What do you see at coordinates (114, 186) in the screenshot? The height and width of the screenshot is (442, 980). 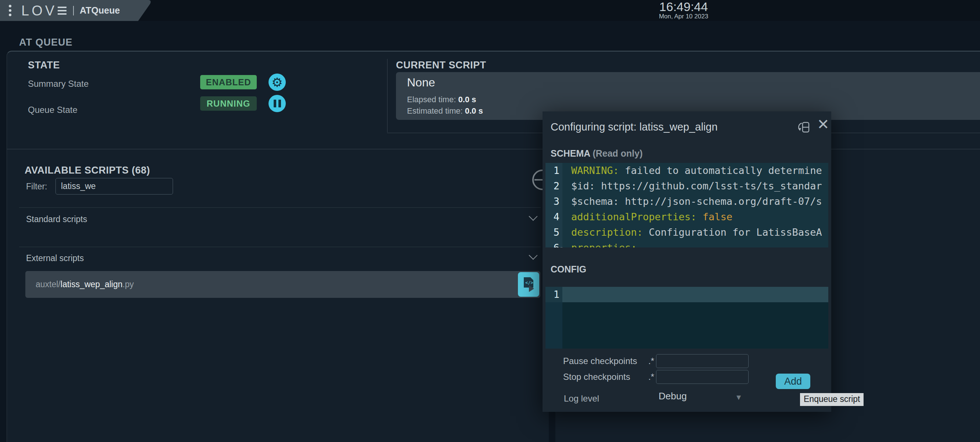 I see `filter-input` at bounding box center [114, 186].